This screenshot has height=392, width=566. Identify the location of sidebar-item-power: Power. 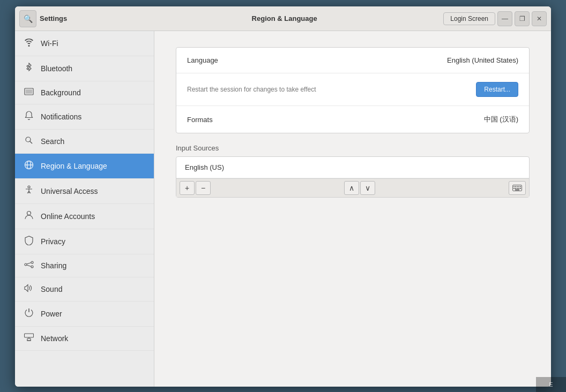
(85, 314).